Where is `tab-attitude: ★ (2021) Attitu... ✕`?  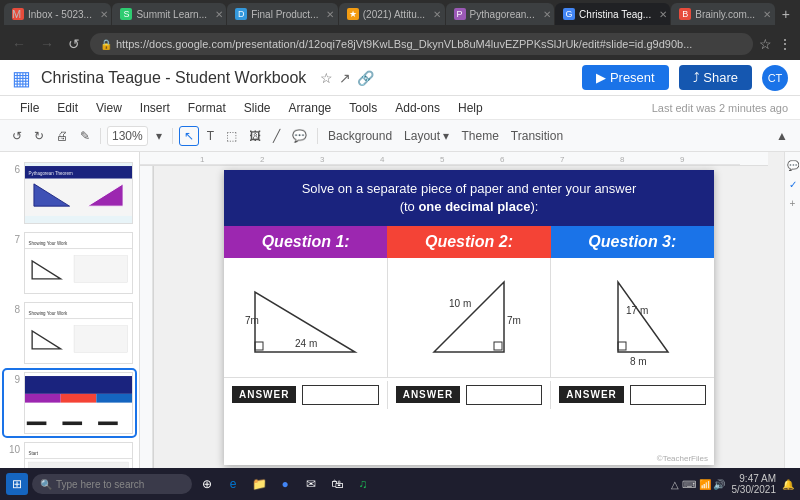 tab-attitude: ★ (2021) Attitu... ✕ is located at coordinates (392, 14).